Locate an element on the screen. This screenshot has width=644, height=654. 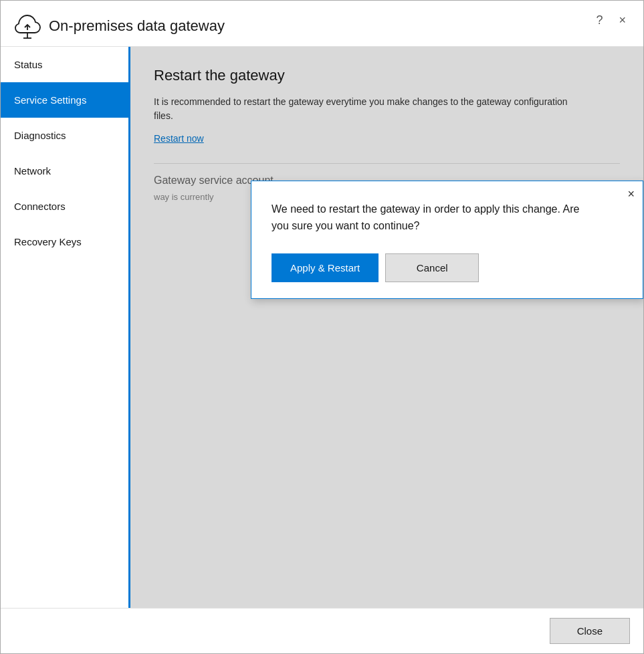
sidebar-item-connectors: Connectors is located at coordinates (64, 206).